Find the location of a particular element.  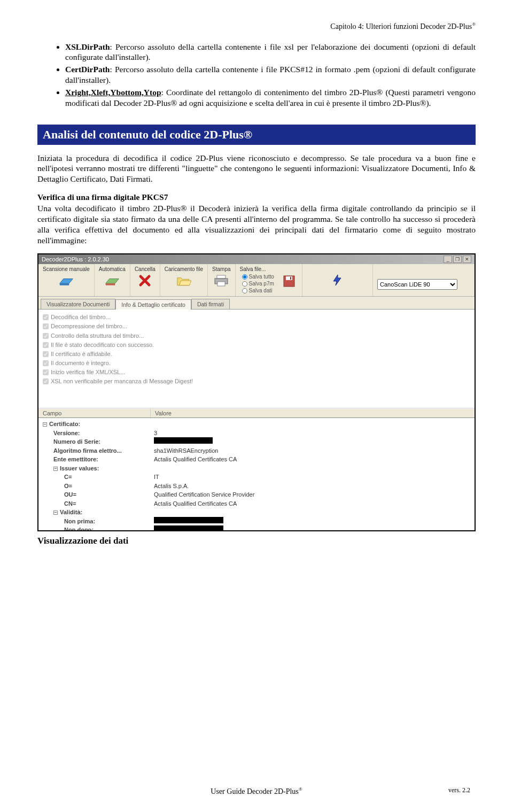

bullet-label: CertDirPath is located at coordinates (88, 69).